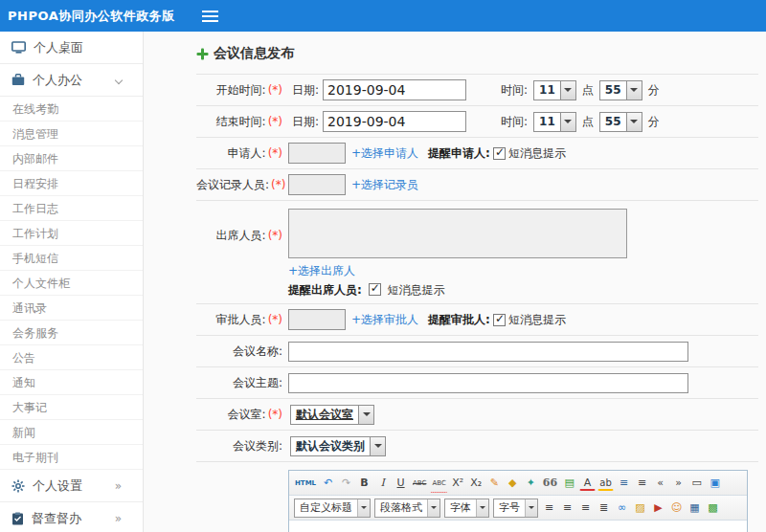  Describe the element at coordinates (241, 235) in the screenshot. I see `attendees-label: 出席人员:` at that location.